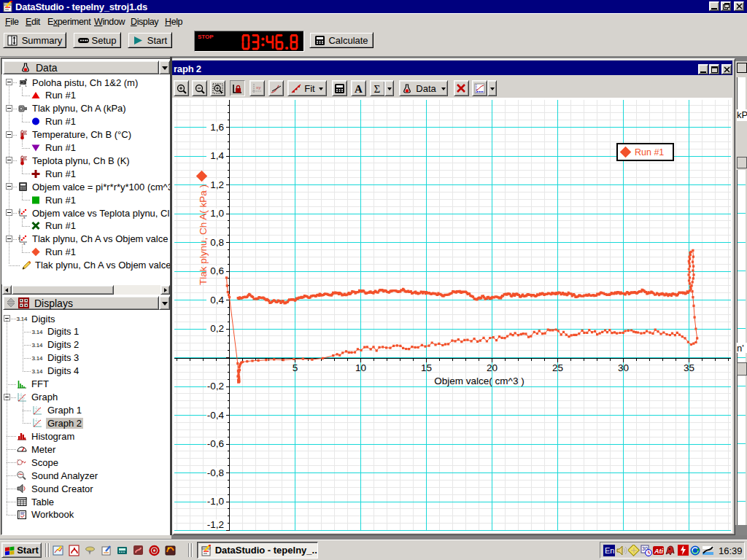 Image resolution: width=747 pixels, height=560 pixels. Describe the element at coordinates (557, 368) in the screenshot. I see `svg-text: 25` at that location.